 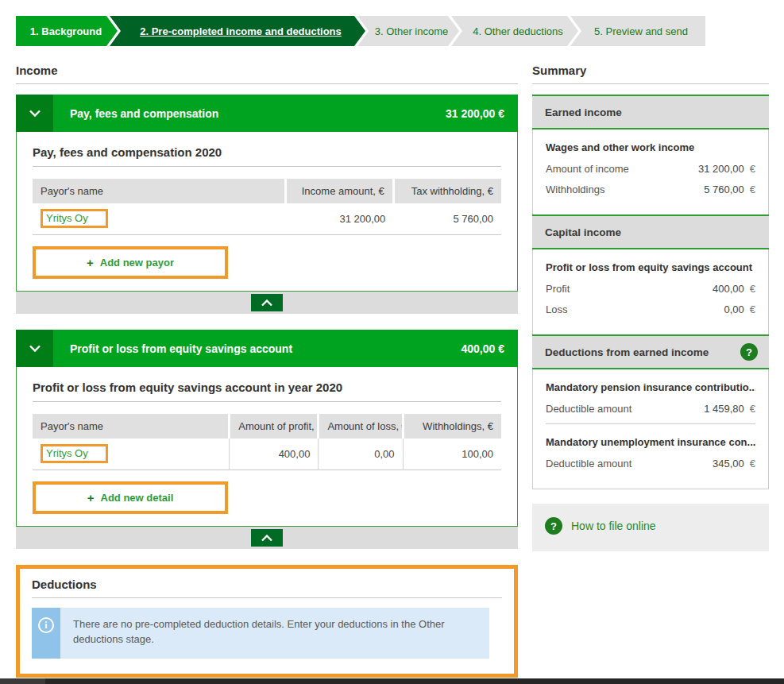 What do you see at coordinates (556, 310) in the screenshot?
I see `row-label: Loss` at bounding box center [556, 310].